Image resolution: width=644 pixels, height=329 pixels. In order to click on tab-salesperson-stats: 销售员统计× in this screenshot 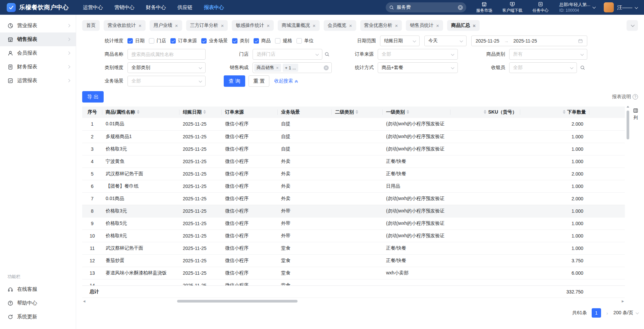, I will do `click(425, 25)`.